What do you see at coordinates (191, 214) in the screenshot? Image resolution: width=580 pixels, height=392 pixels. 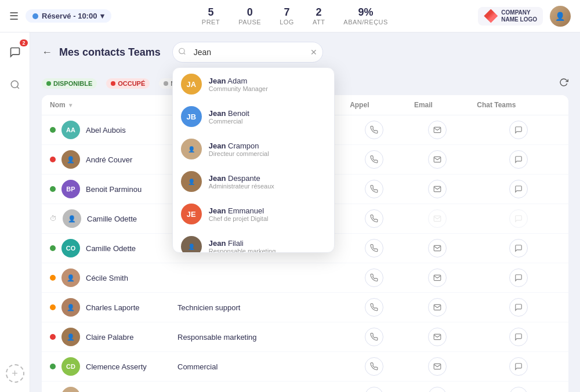 I see `dropdown-avatar: JE` at bounding box center [191, 214].